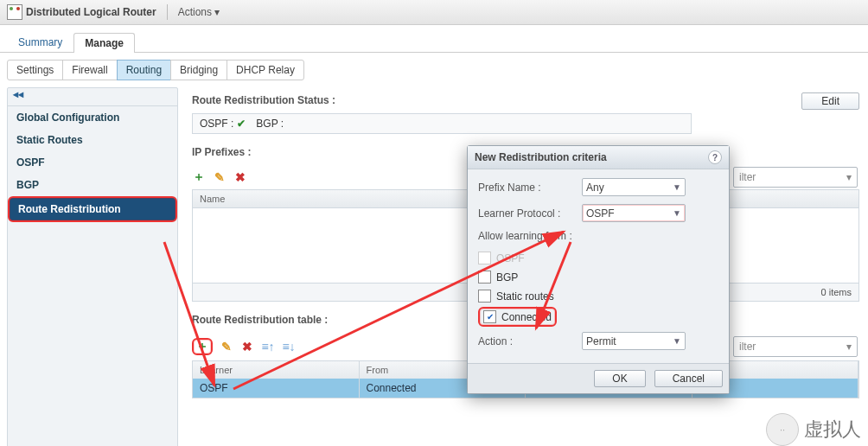 This screenshot has width=868, height=446. What do you see at coordinates (530, 213) in the screenshot?
I see `learner-protocol-label: Learner Protocol :` at bounding box center [530, 213].